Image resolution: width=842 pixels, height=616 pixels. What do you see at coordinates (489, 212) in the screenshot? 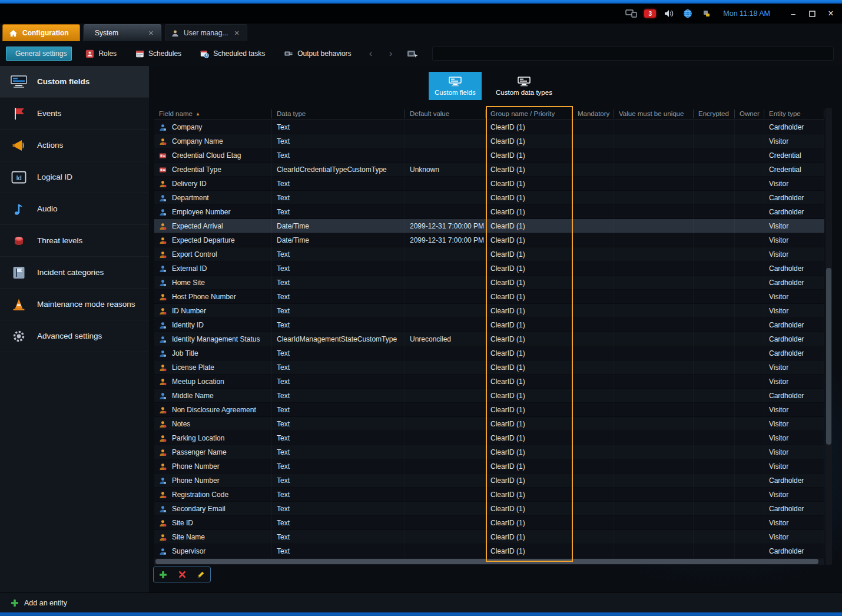
I see `table-row: Employee NumberTextClearID (1)Cardholder` at bounding box center [489, 212].